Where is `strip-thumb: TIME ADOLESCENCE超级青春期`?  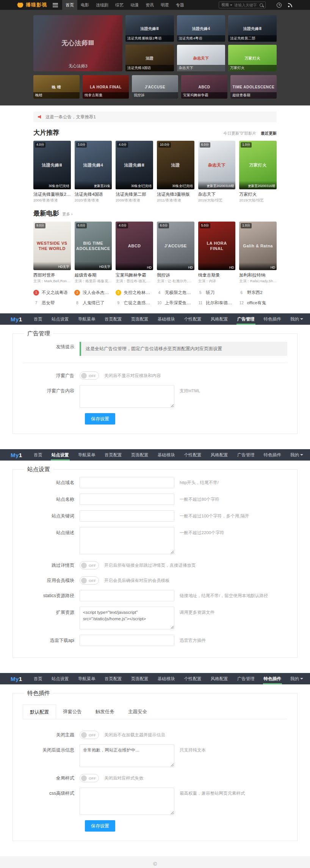 strip-thumb: TIME ADOLESCENCE超级青春期 is located at coordinates (254, 87).